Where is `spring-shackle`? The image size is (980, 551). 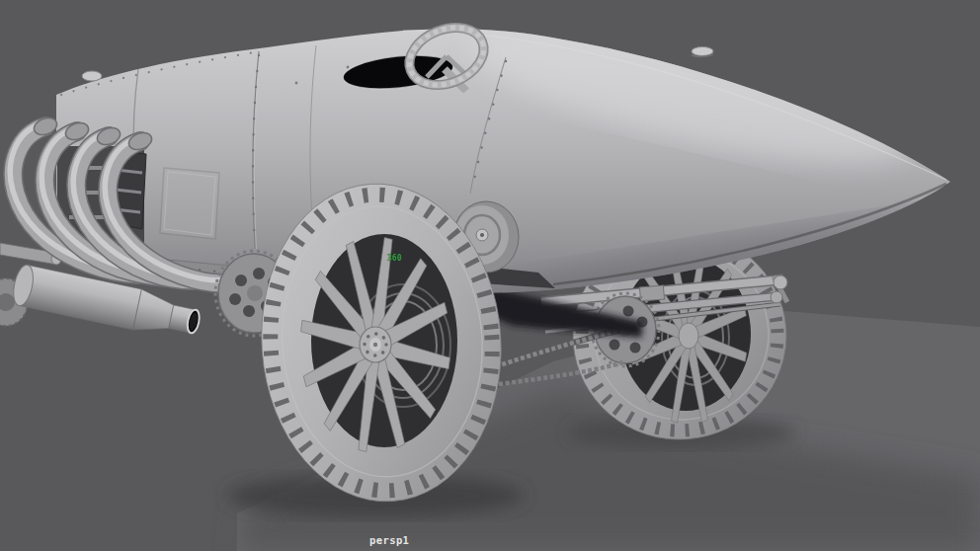 spring-shackle is located at coordinates (780, 282).